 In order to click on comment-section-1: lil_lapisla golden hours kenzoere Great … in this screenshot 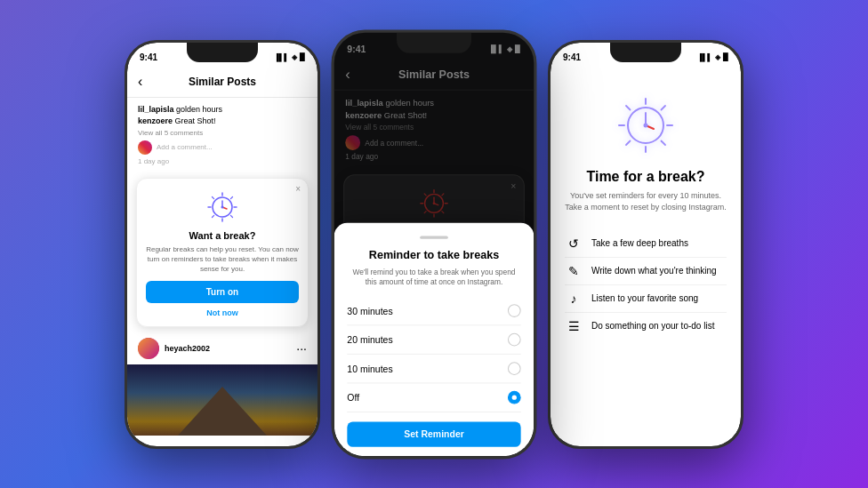, I will do `click(222, 135)`.